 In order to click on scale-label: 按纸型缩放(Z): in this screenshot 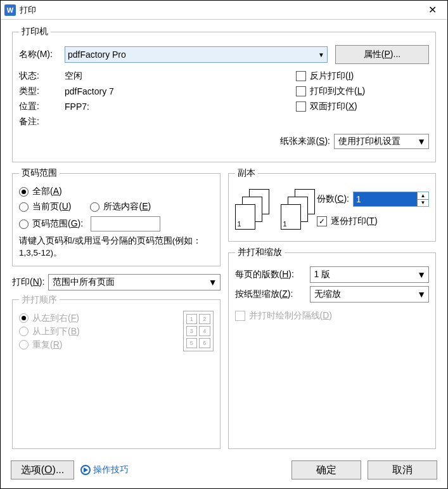, I will do `click(271, 294)`.